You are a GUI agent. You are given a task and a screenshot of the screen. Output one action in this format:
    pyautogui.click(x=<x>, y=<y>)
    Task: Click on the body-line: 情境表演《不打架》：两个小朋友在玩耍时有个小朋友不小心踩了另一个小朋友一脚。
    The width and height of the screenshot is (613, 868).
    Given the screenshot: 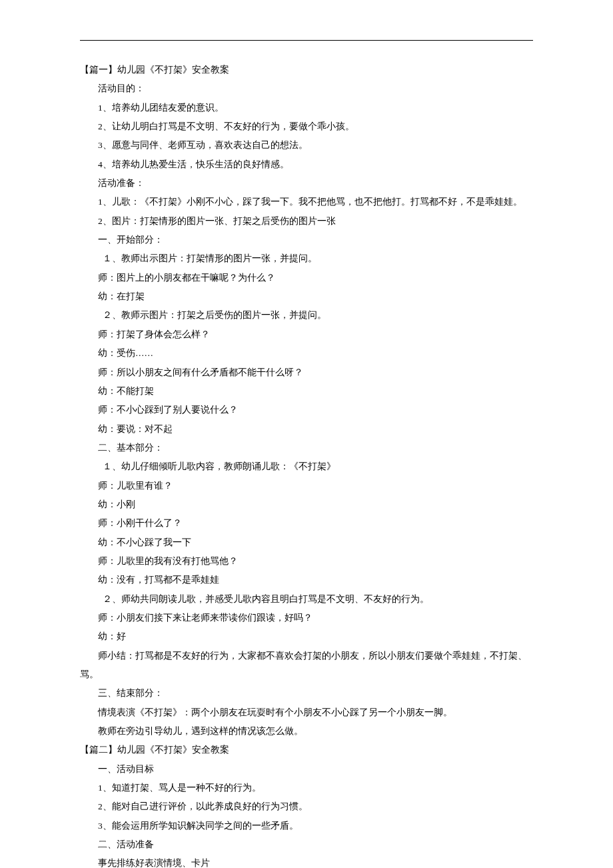 What is the action you would take?
    pyautogui.click(x=306, y=713)
    